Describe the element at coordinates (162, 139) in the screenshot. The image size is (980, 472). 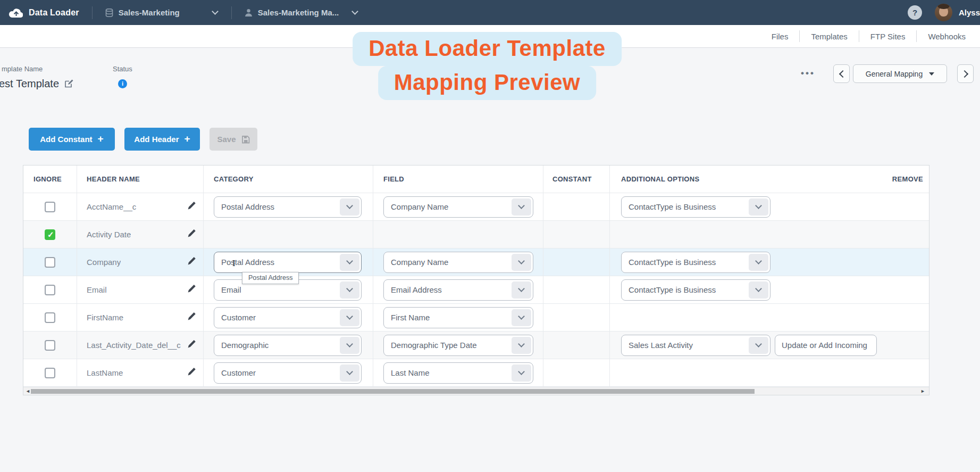
I see `add-header-button: Add Header +` at that location.